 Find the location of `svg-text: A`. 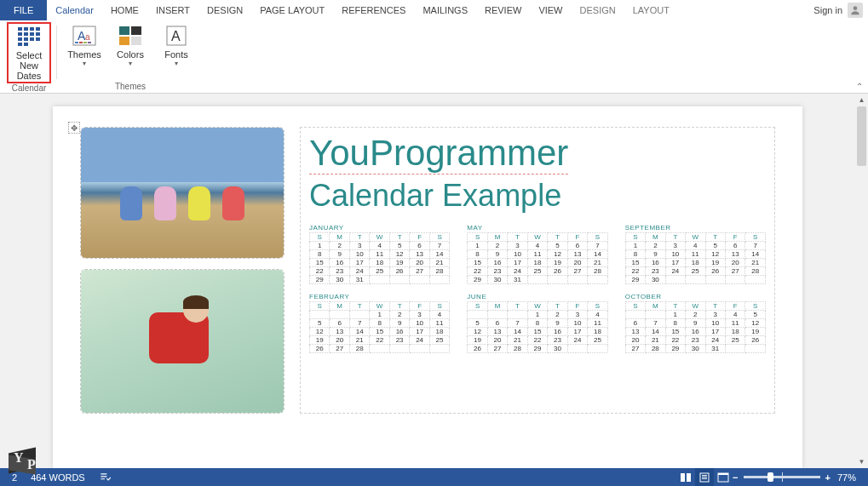

svg-text: A is located at coordinates (175, 36).